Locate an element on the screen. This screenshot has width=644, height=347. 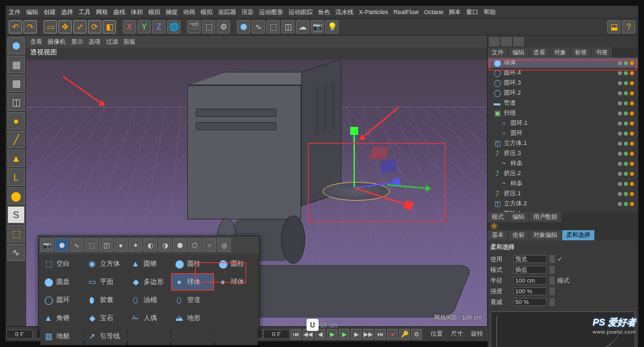
popup-tab: ◫ is located at coordinates (106, 245).